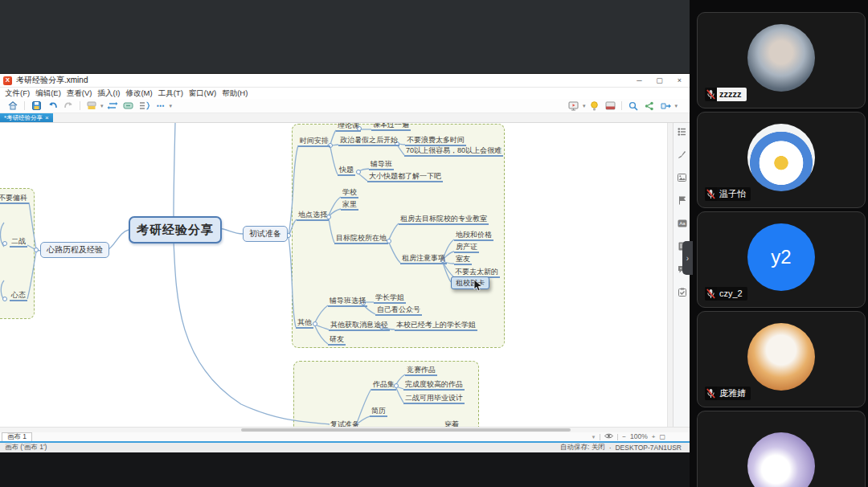  What do you see at coordinates (781, 260) in the screenshot?
I see `participant-tile: y2 czy_2` at bounding box center [781, 260].